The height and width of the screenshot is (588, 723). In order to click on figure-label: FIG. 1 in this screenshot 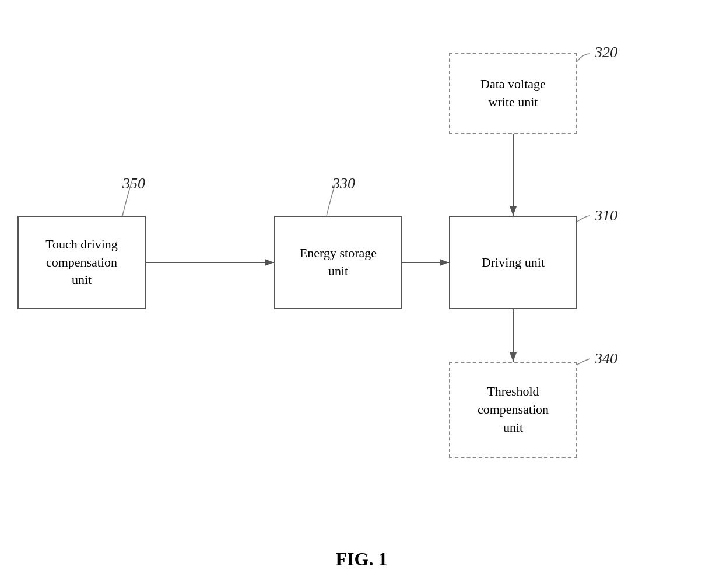, I will do `click(361, 559)`.